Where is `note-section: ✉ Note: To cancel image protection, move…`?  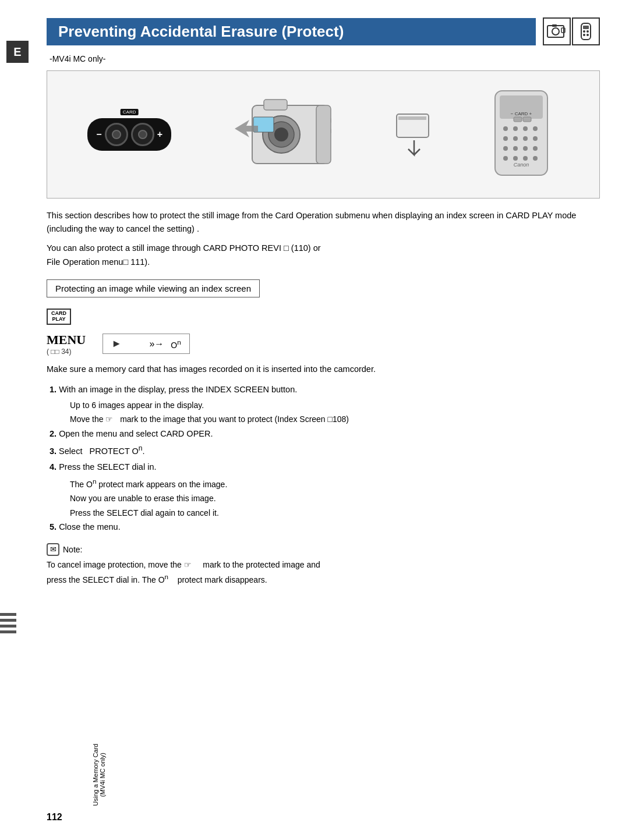 note-section: ✉ Note: To cancel image protection, move… is located at coordinates (323, 565).